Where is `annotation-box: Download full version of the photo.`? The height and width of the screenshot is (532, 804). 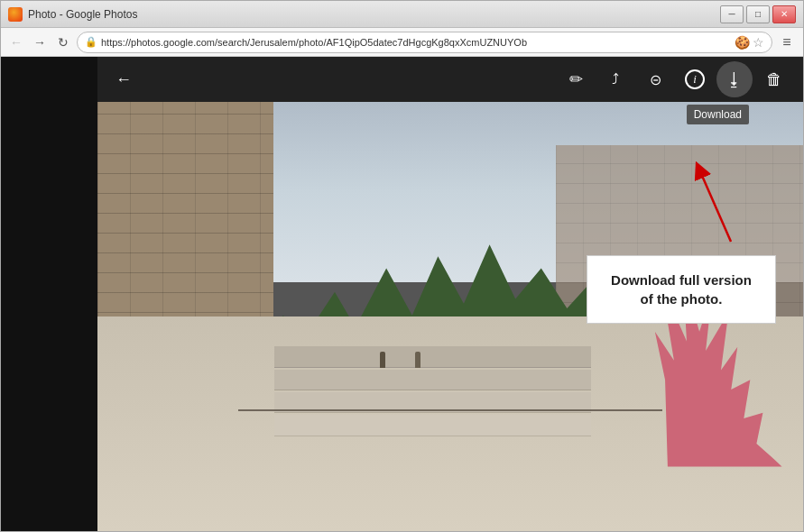 annotation-box: Download full version of the photo. is located at coordinates (681, 289).